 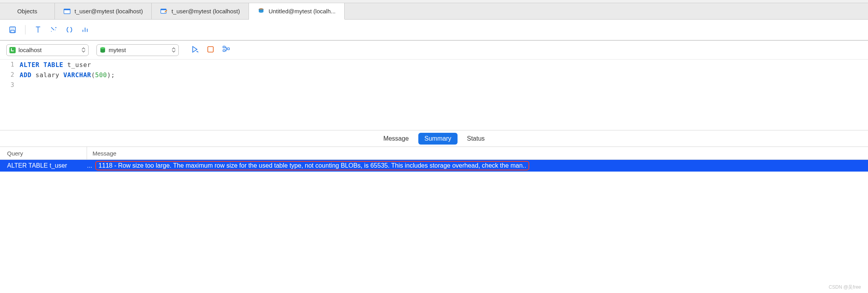 I want to click on tab-tuser-1: t_user@mytest (localhost), so click(x=104, y=11).